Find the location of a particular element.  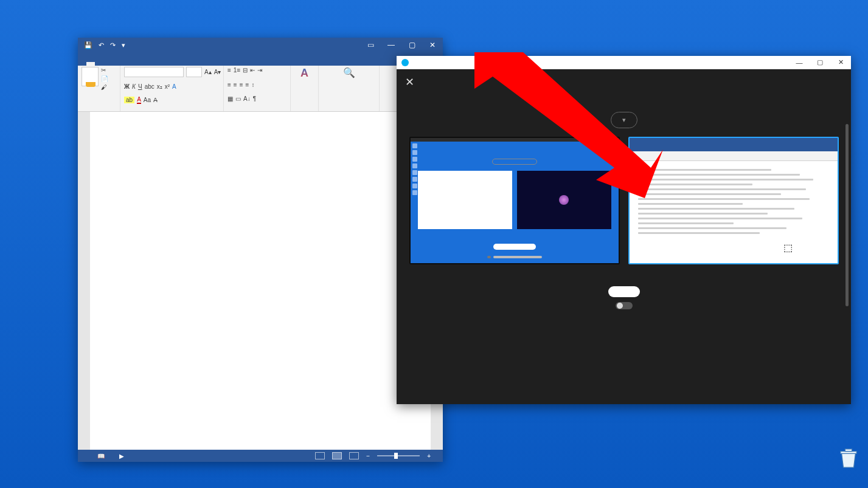

start-sharing-button is located at coordinates (624, 292).